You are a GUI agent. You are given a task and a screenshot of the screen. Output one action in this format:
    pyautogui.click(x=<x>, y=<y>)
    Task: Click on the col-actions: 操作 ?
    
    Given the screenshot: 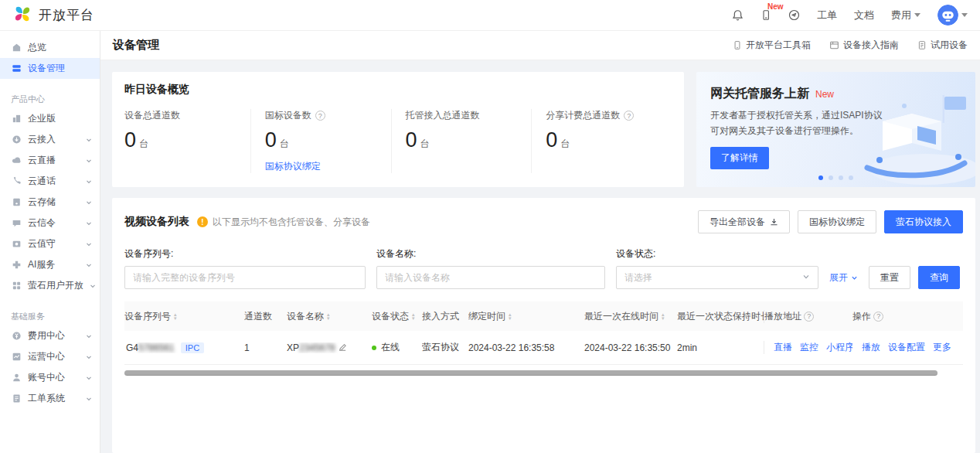 What is the action you would take?
    pyautogui.click(x=907, y=317)
    